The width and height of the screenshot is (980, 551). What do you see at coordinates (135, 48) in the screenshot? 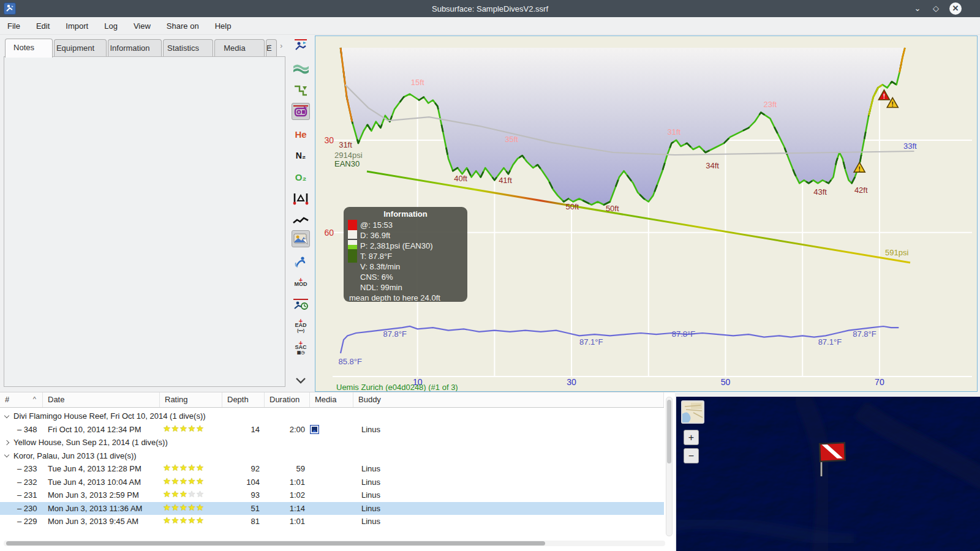
I see `tab-information: Information` at bounding box center [135, 48].